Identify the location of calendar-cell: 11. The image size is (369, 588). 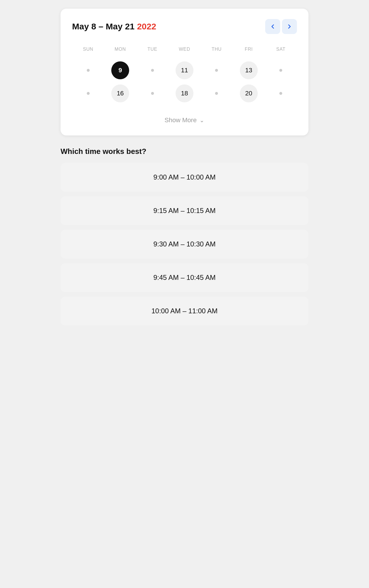
(184, 70).